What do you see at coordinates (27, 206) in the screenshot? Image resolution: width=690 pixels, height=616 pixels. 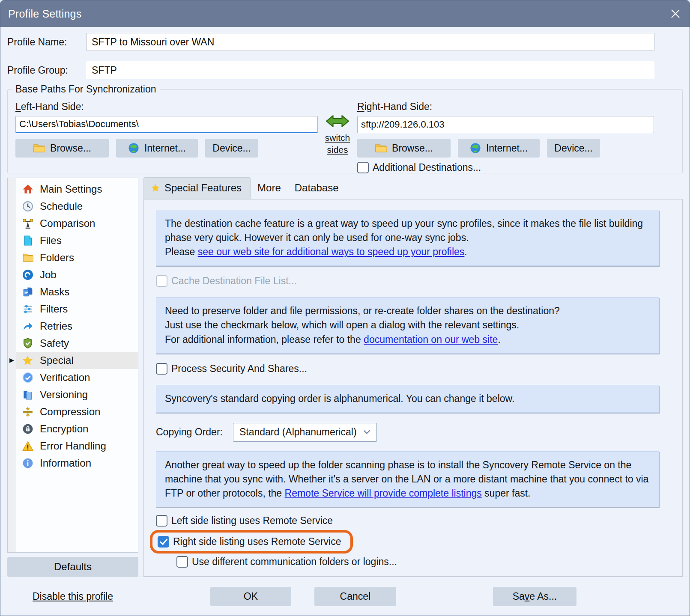 I see `clock-icon` at bounding box center [27, 206].